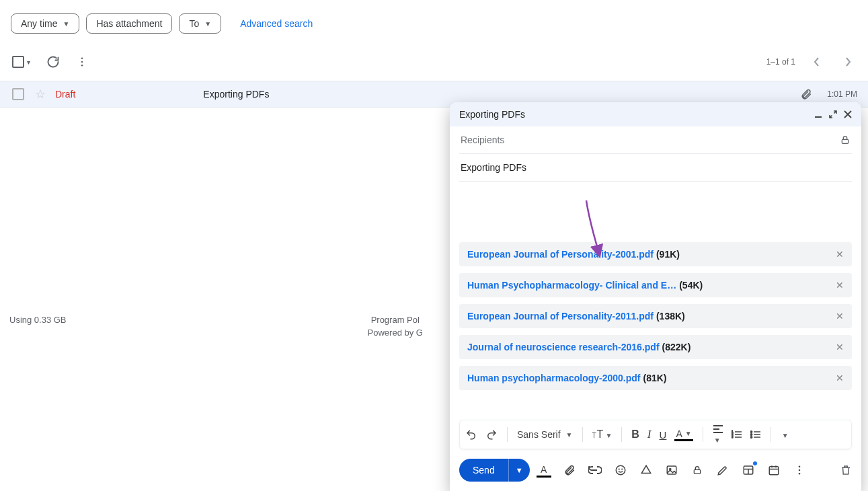 The image size is (868, 491). I want to click on more-menu-button, so click(82, 62).